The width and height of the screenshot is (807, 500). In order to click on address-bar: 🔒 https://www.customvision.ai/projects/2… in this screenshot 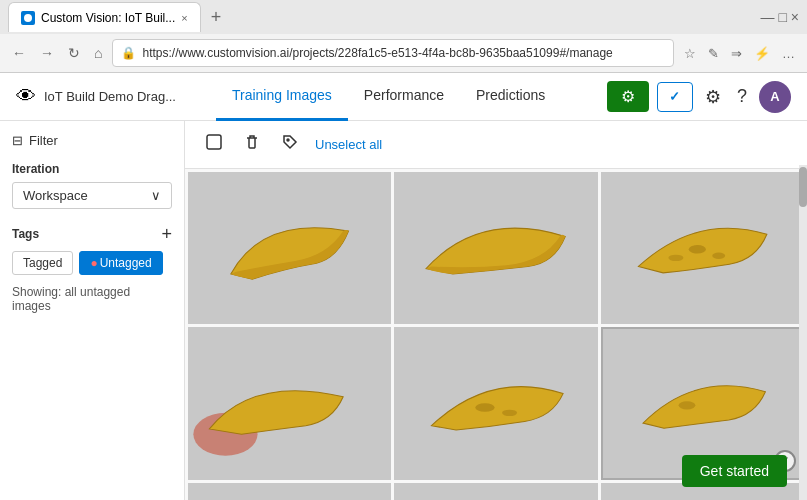, I will do `click(393, 53)`.